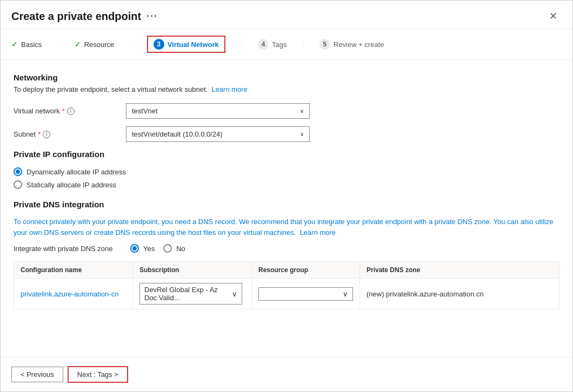 Image resolution: width=573 pixels, height=392 pixels. What do you see at coordinates (39, 134) in the screenshot?
I see `subnet-required: *` at bounding box center [39, 134].